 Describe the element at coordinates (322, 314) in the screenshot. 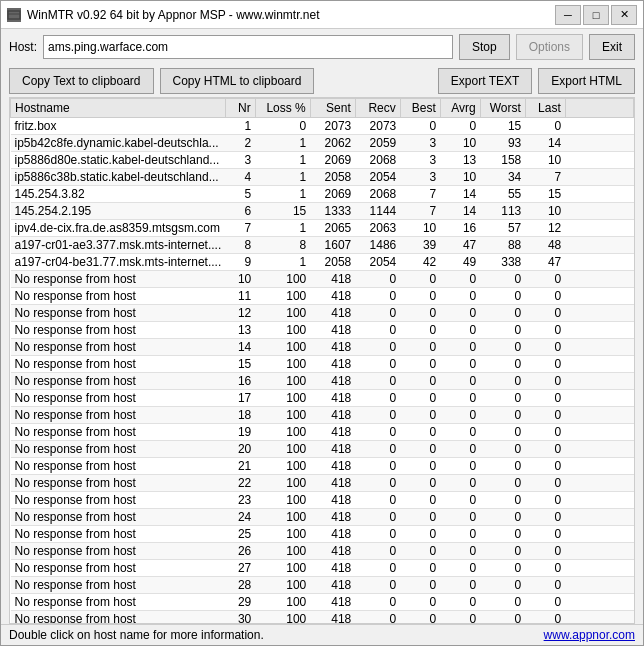

I see `table-row: No response from host1210041800000` at that location.